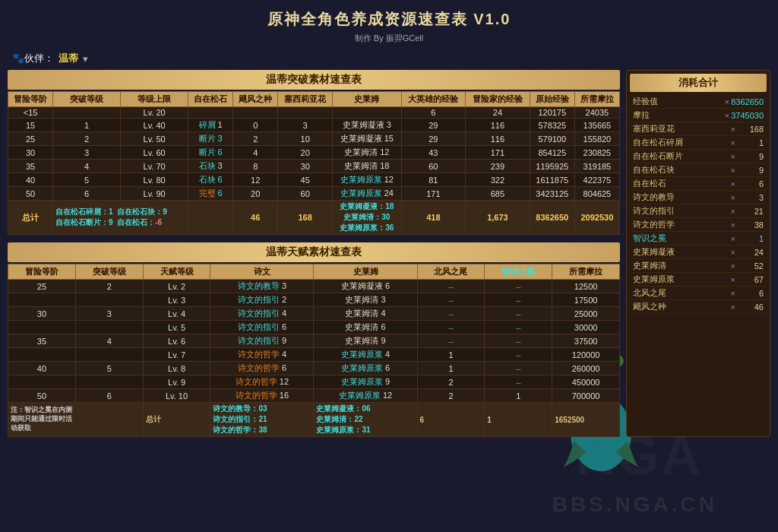 The height and width of the screenshot is (532, 778). What do you see at coordinates (698, 280) in the screenshot?
I see `summary-item: 史莱姆原浆 × 67` at bounding box center [698, 280].